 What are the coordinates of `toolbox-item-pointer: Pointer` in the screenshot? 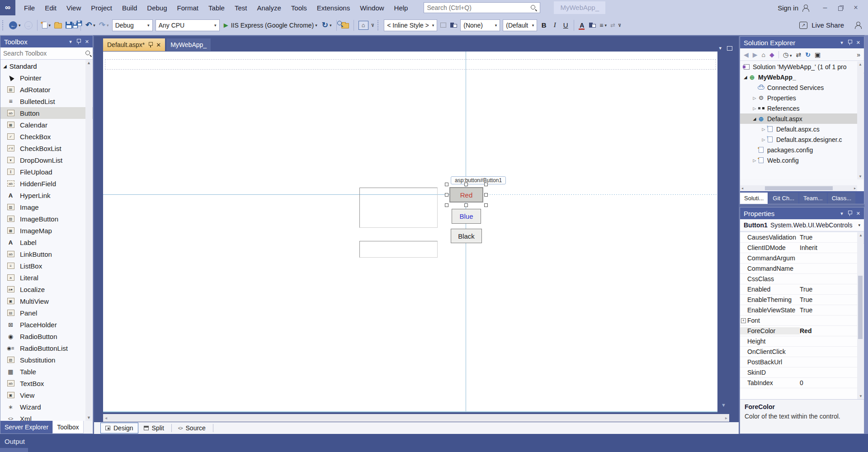 It's located at (47, 78).